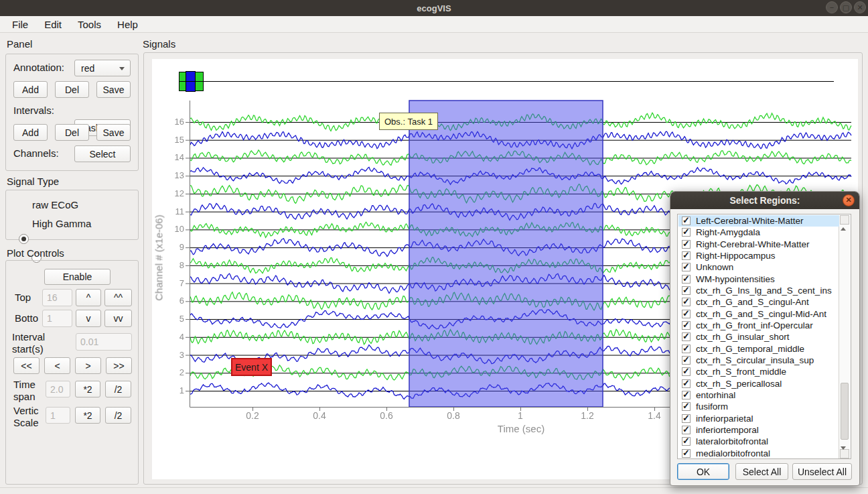  I want to click on menu-file: File, so click(20, 24).